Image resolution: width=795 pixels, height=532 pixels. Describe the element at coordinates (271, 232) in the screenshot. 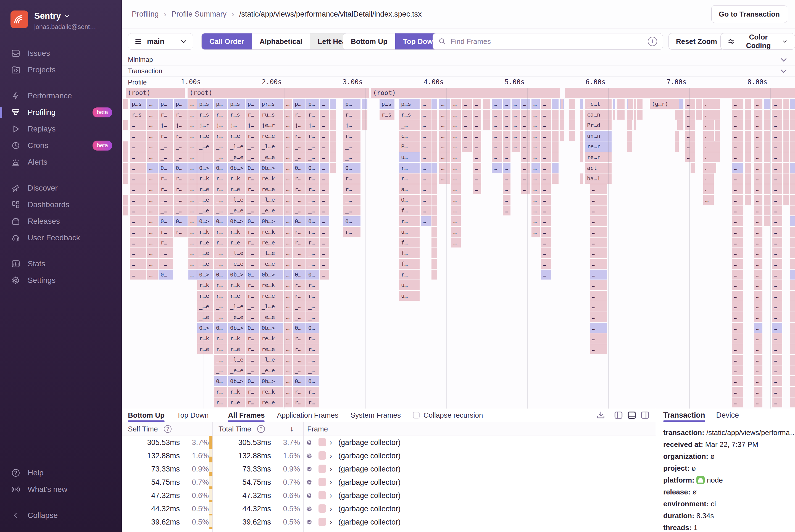

I see `flame-frame: re…k` at that location.